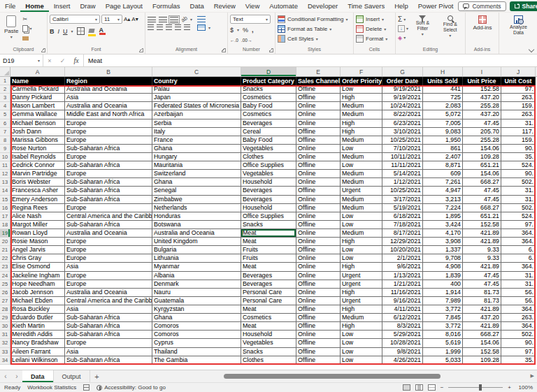  I want to click on cell: Kyrgyzstan, so click(197, 310).